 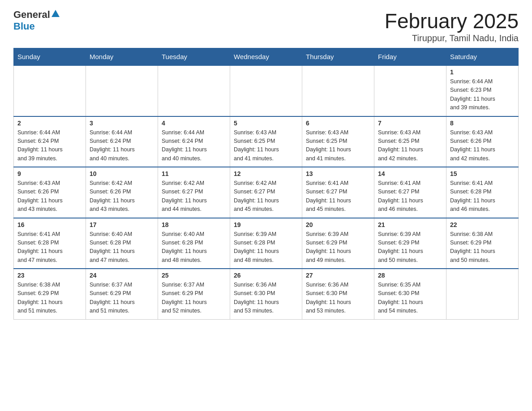 What do you see at coordinates (266, 193) in the screenshot?
I see `calendar-cell: 12Sunrise: 6:42 AM Sunset: 6:27 PM Dayli…` at bounding box center [266, 193].